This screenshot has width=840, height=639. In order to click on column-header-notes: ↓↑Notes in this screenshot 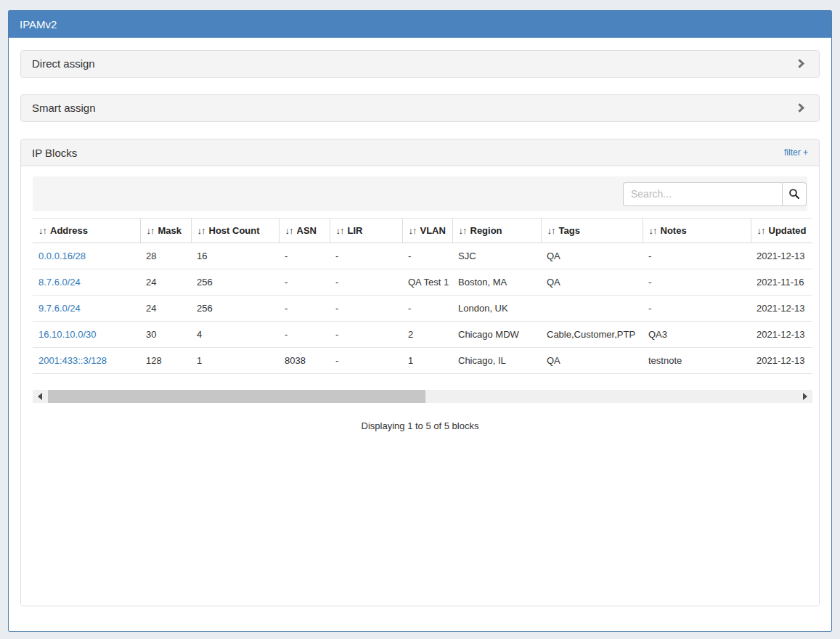, I will do `click(697, 231)`.